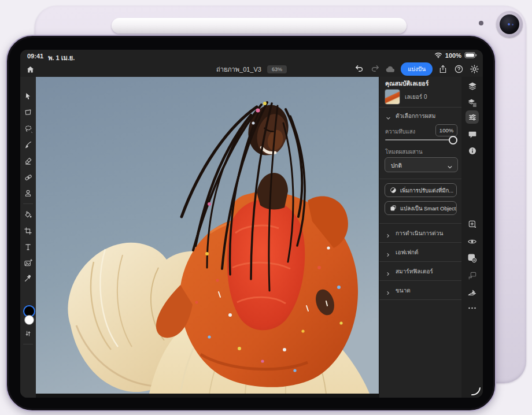 The image size is (532, 415). Describe the element at coordinates (472, 275) in the screenshot. I see `clipping-mask-icon` at that location.